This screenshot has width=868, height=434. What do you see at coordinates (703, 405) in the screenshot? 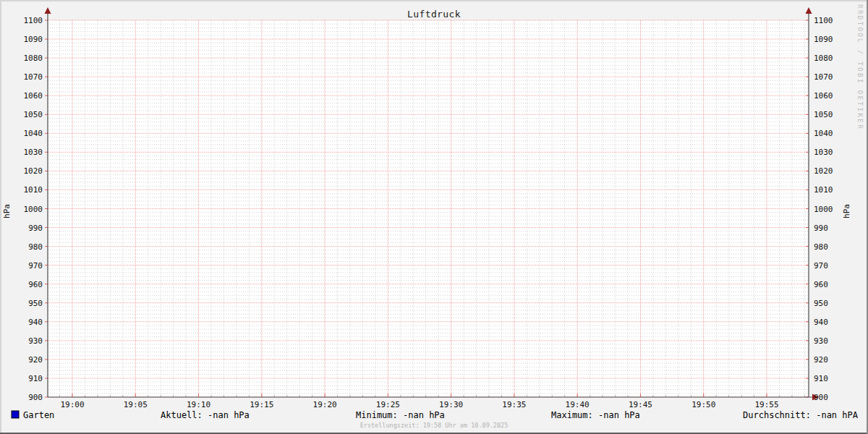
I see `x-axis-tick-label: 19:50` at bounding box center [703, 405].